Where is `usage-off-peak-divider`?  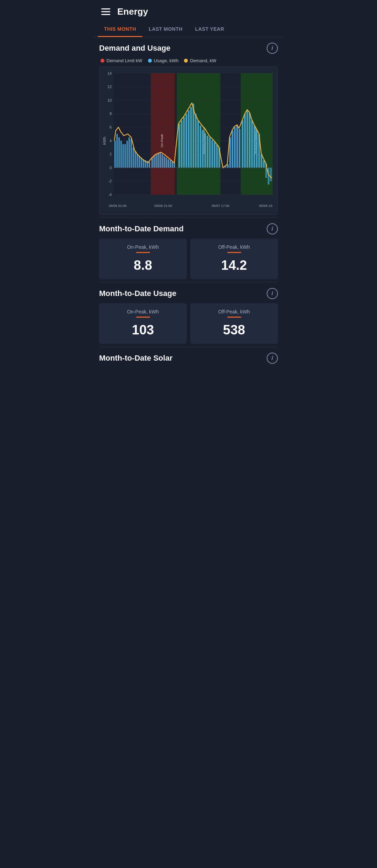 usage-off-peak-divider is located at coordinates (234, 317).